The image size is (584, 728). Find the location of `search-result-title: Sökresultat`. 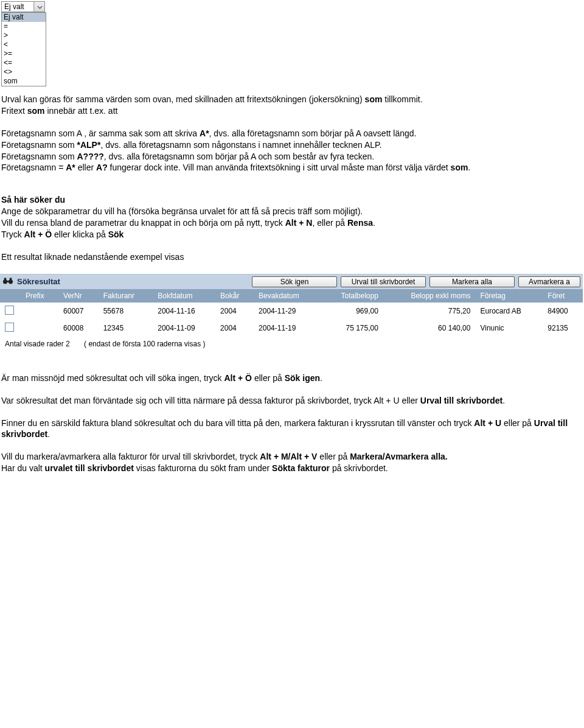

search-result-title: Sökresultat is located at coordinates (32, 281).